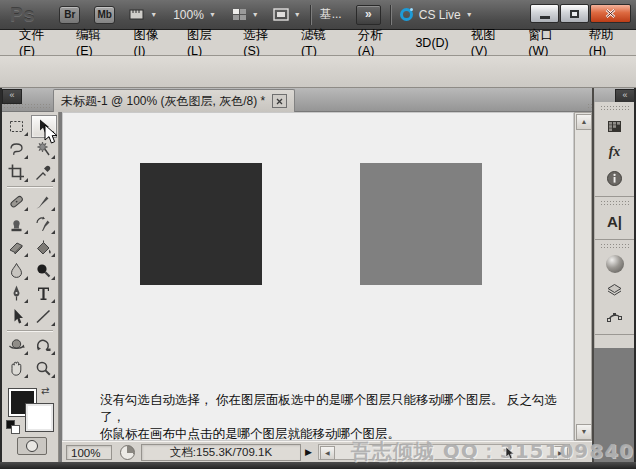  I want to click on menu-help: 帮助(H), so click(607, 42).